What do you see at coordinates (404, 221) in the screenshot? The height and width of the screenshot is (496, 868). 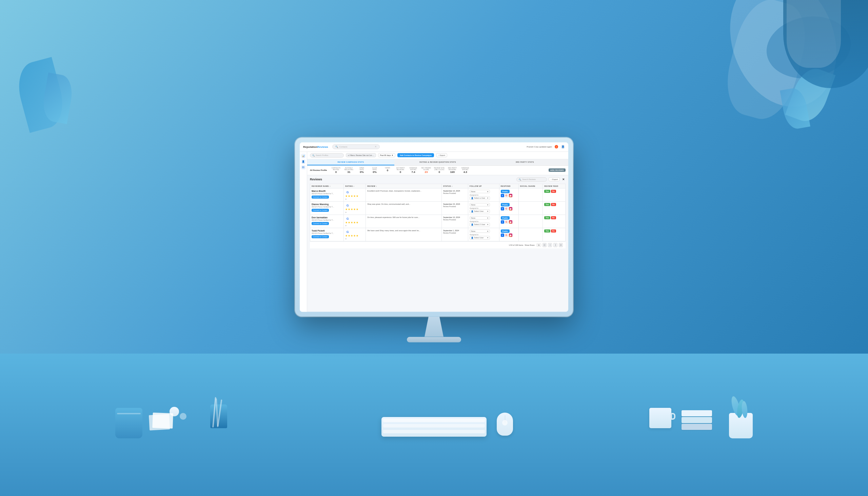 I see `cell-review-3: On time, pleasant experience. Will use f…` at bounding box center [404, 221].